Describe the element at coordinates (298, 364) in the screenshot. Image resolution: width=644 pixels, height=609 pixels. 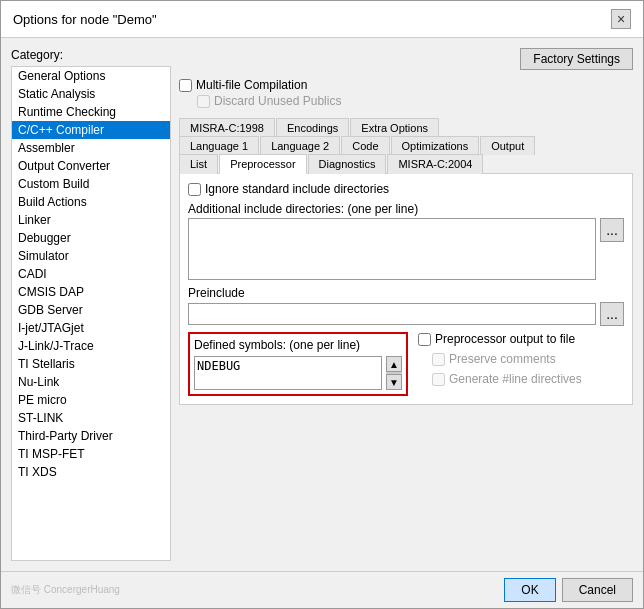
I see `defined-symbols-box: Defined symbols: (one per line) NDEBUG ▲…` at that location.